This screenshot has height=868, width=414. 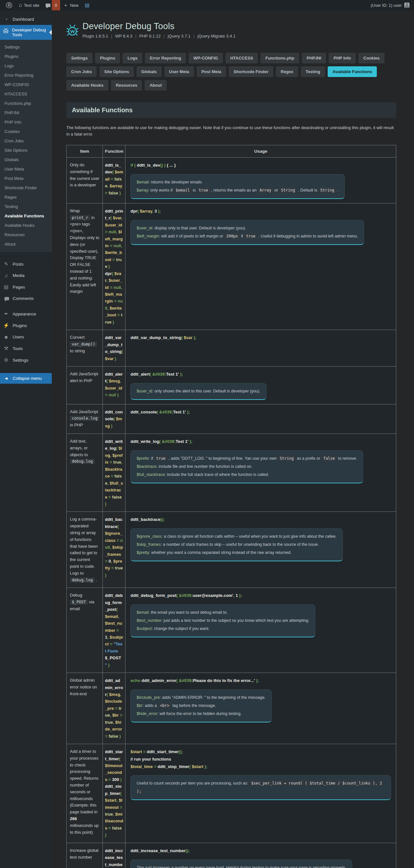 What do you see at coordinates (372, 58) in the screenshot?
I see `tab-cookies: Cookies` at bounding box center [372, 58].